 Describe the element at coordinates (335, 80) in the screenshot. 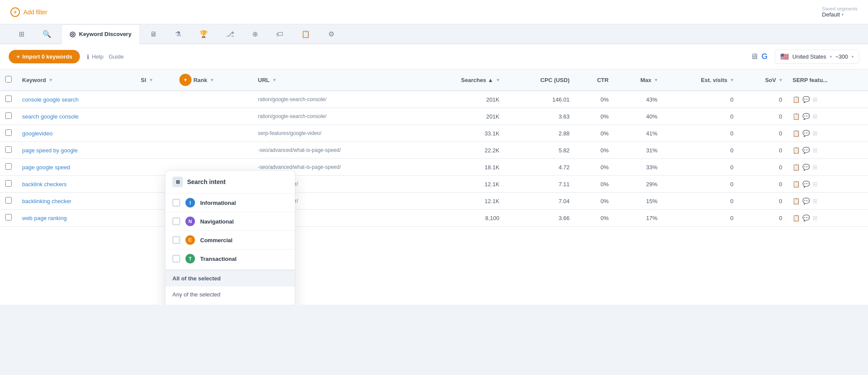

I see `th-url: URL ▾` at that location.